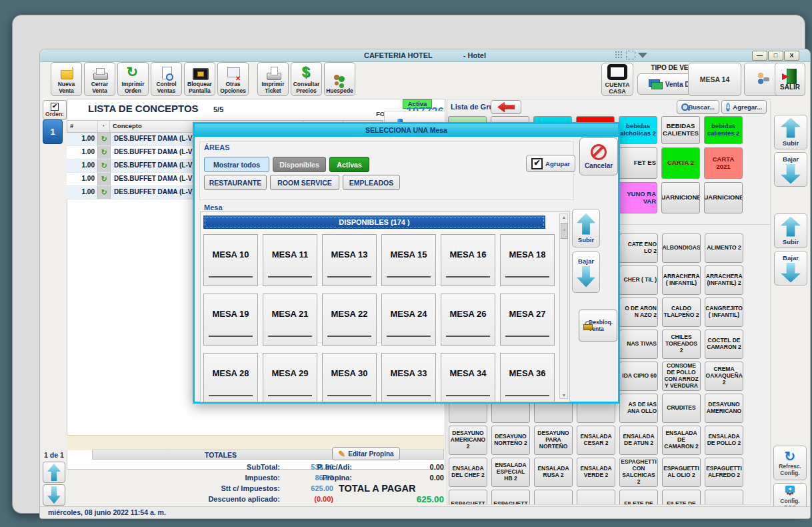 This screenshot has height=527, width=812. I want to click on group-button: bebidas alcholicas 2, so click(638, 130).